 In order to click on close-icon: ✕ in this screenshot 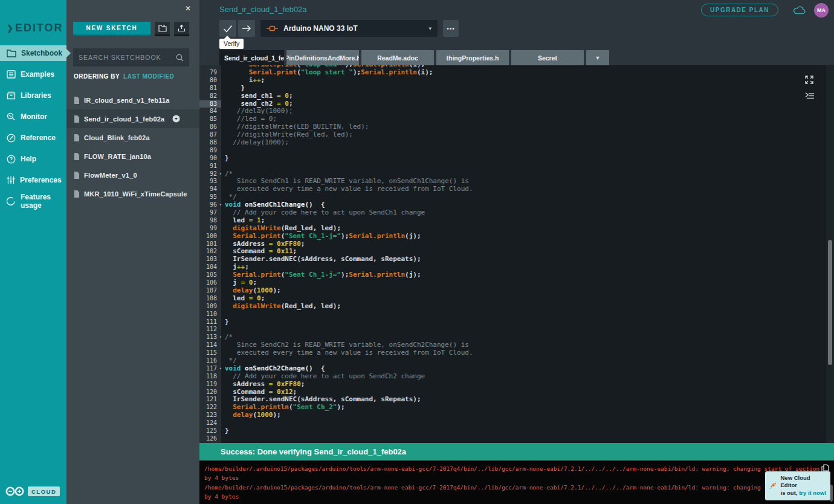, I will do `click(188, 8)`.